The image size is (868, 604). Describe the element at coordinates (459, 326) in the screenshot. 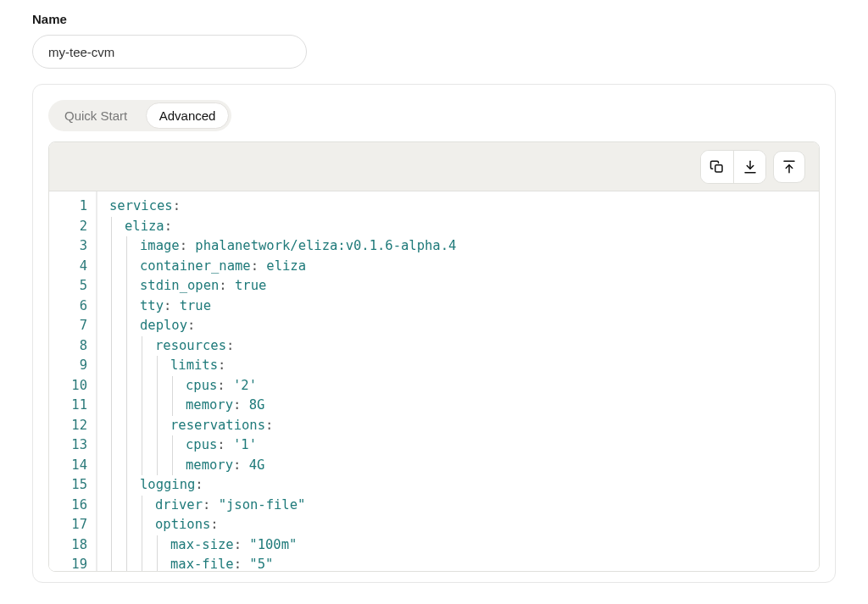

I see `code-line: deploy:` at that location.